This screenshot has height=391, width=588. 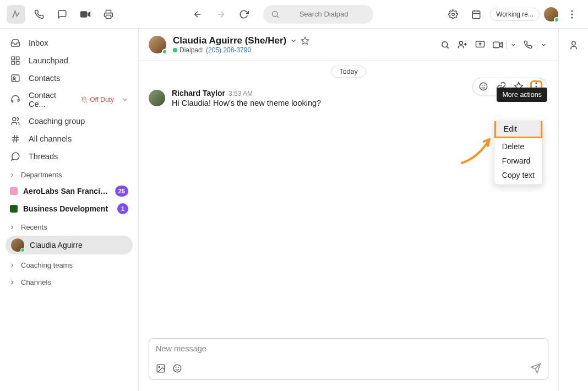 I want to click on conversation-header: Claudia Aguirre (She/Her) Dialpad: (205)…, so click(x=349, y=45).